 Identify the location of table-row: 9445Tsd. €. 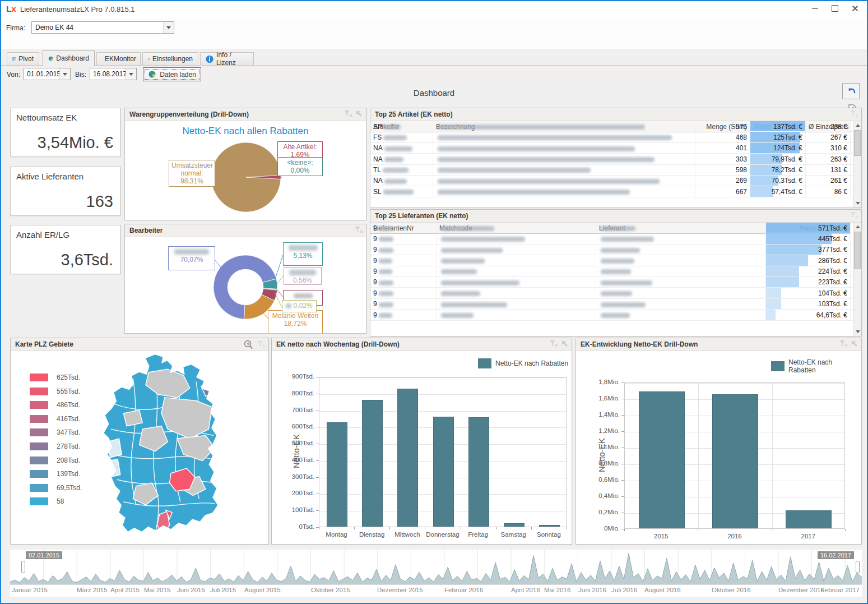
(616, 239).